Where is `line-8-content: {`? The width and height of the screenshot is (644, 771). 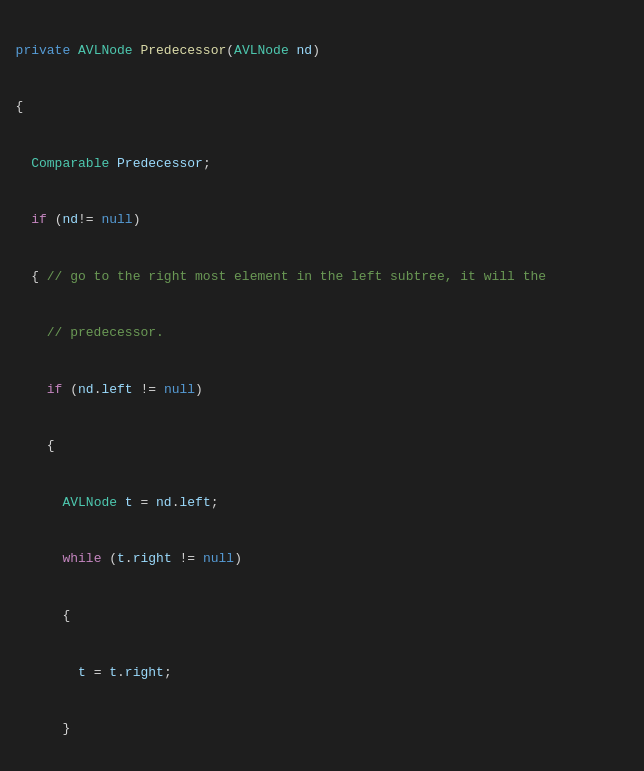
line-8-content: { is located at coordinates (318, 446).